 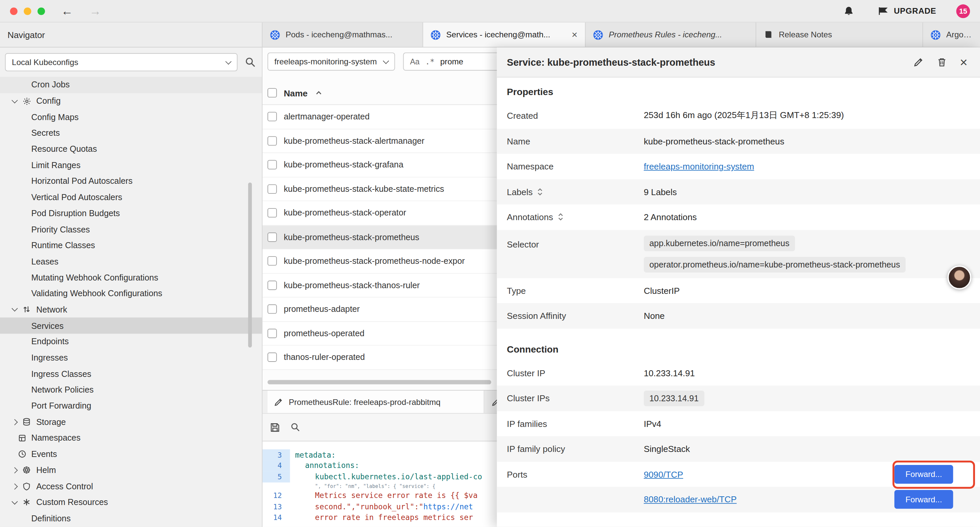 I want to click on sidebar-item-validating-webhook-configurations: Validating Webhook Configurations, so click(x=131, y=293).